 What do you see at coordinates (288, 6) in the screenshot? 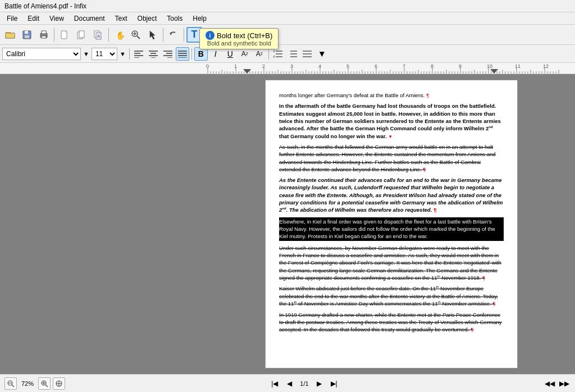
I see `title-bar: Battle of Amiens4.pdf - Infix` at bounding box center [288, 6].